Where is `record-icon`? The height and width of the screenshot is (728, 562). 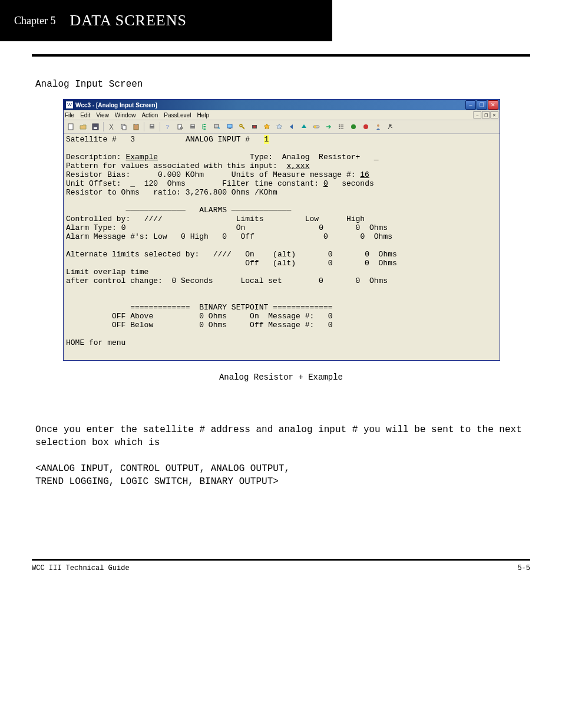 record-icon is located at coordinates (254, 127).